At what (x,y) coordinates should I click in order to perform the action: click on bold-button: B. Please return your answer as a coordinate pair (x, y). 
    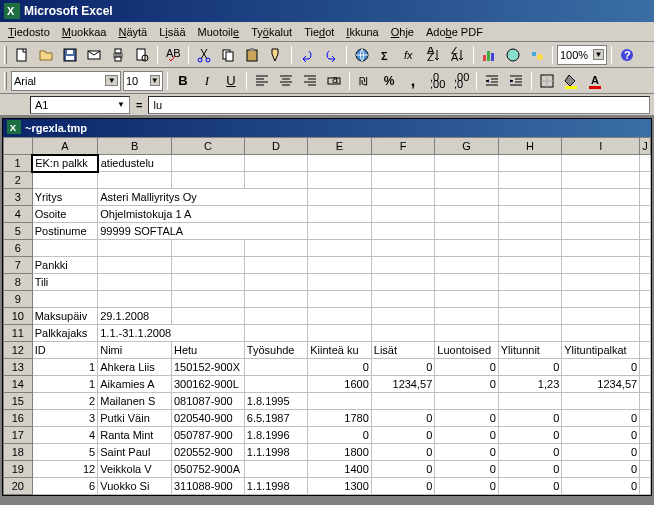
    Looking at the image, I should click on (183, 81).